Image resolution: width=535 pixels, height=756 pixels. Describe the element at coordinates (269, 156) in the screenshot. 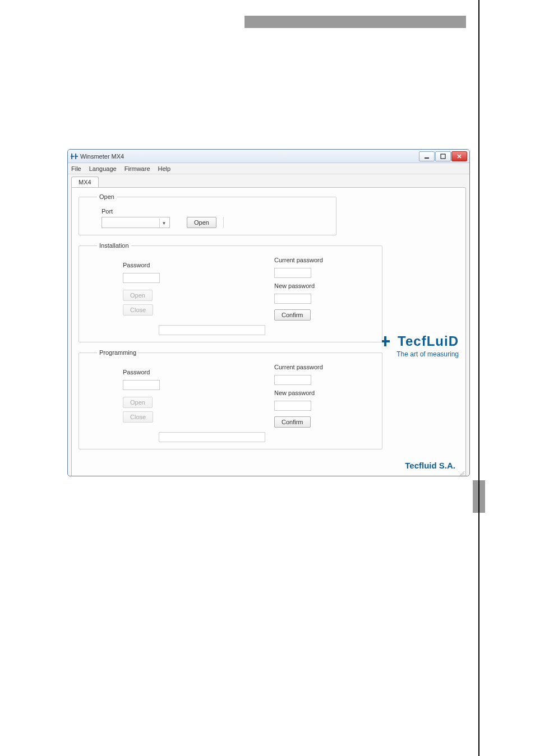

I see `titlebar: Winsmeter MX4` at that location.